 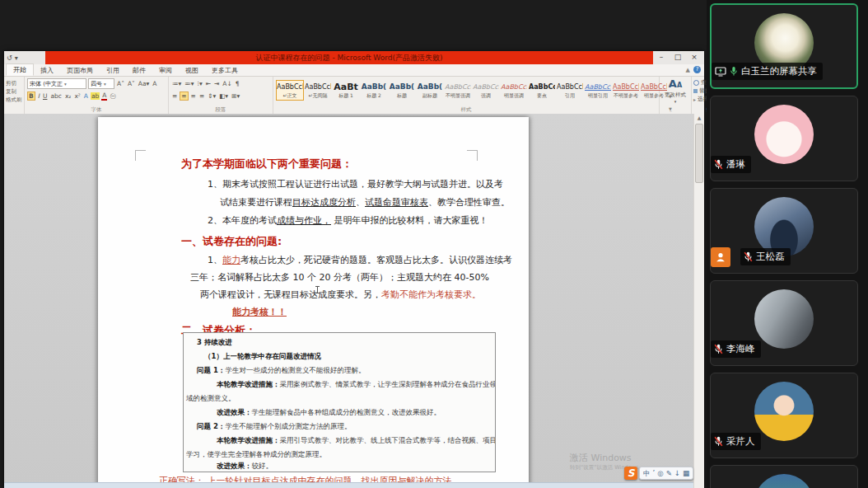 I want to click on style-chip-heading1: AaBt标题 1, so click(x=346, y=91).